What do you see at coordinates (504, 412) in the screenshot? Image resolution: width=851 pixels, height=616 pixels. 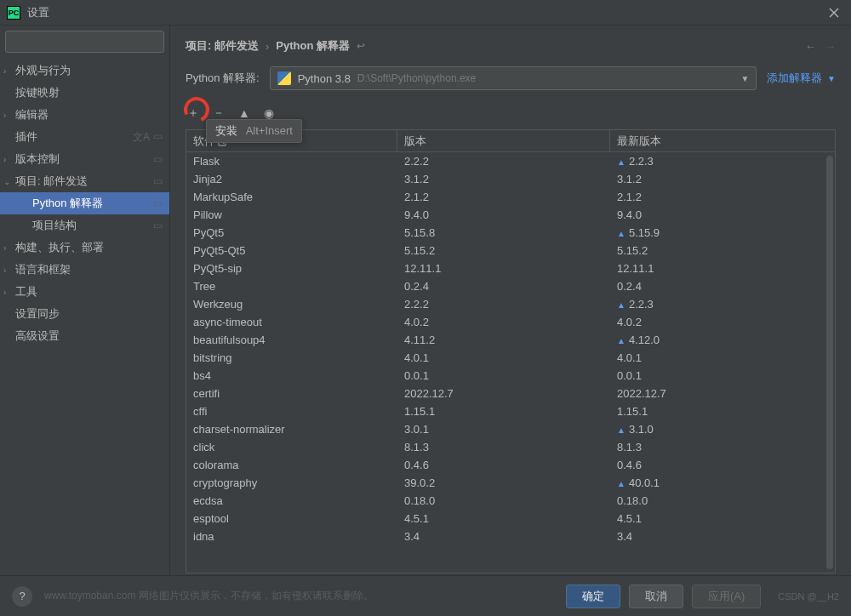 I see `cell-version: 1.15.1` at bounding box center [504, 412].